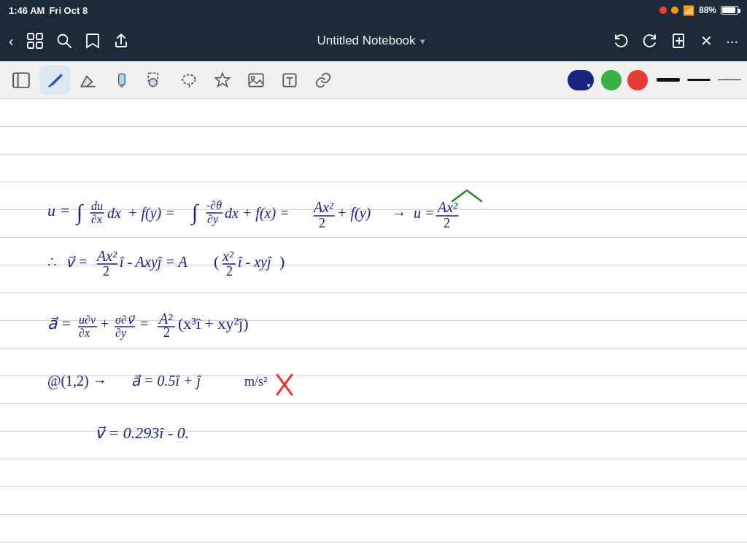 The image size is (747, 560). I want to click on svg-text: x², so click(228, 256).